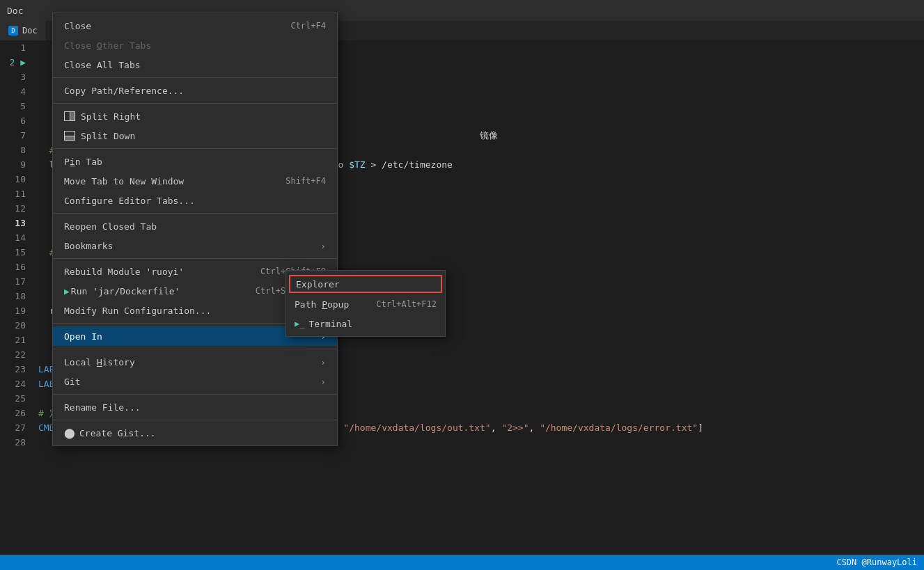 This screenshot has height=570, width=924. What do you see at coordinates (124, 90) in the screenshot?
I see `menu-item-copy-path-label: Copy Path/Reference...` at bounding box center [124, 90].